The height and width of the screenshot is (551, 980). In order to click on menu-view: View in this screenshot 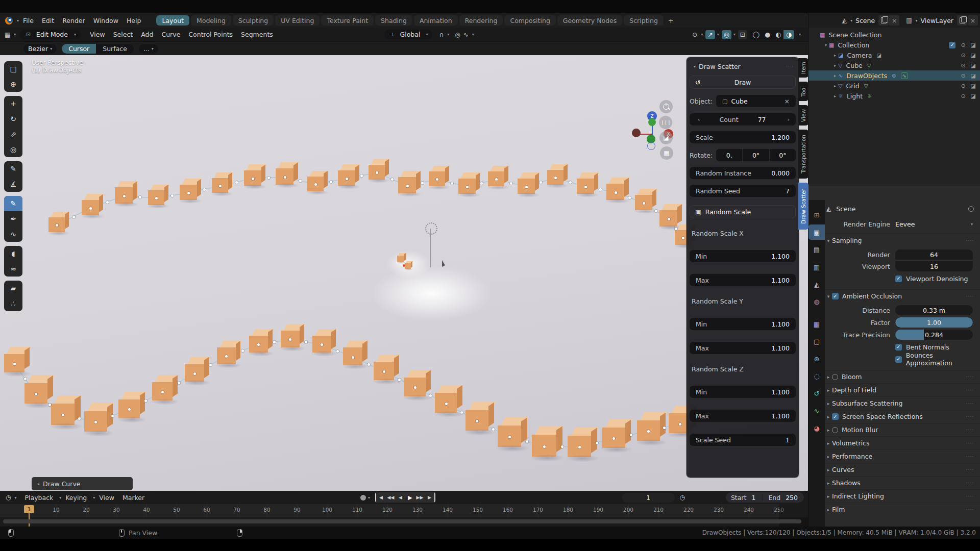, I will do `click(97, 35)`.